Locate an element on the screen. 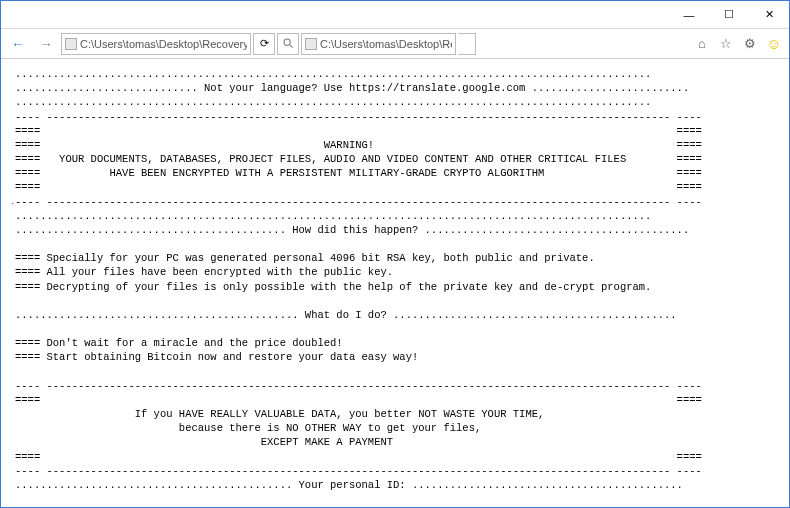 The image size is (790, 508). titlebar: — ☐ ✕ is located at coordinates (395, 15).